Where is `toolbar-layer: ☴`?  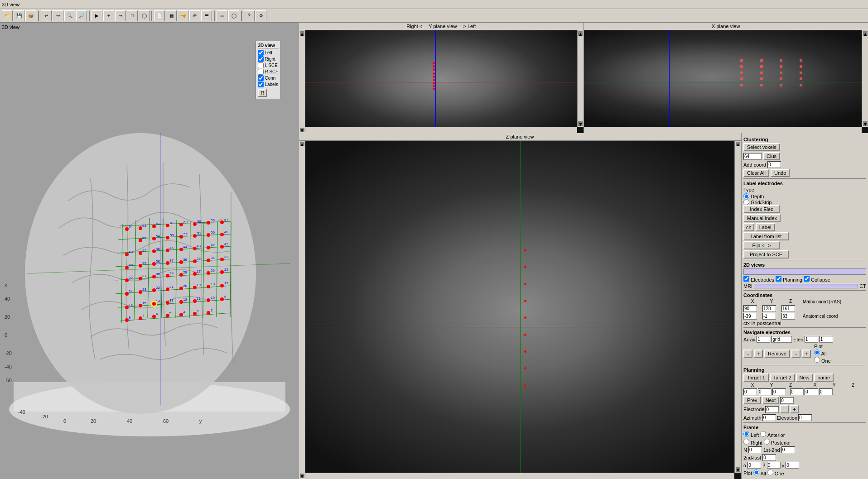 toolbar-layer: ☴ is located at coordinates (207, 16).